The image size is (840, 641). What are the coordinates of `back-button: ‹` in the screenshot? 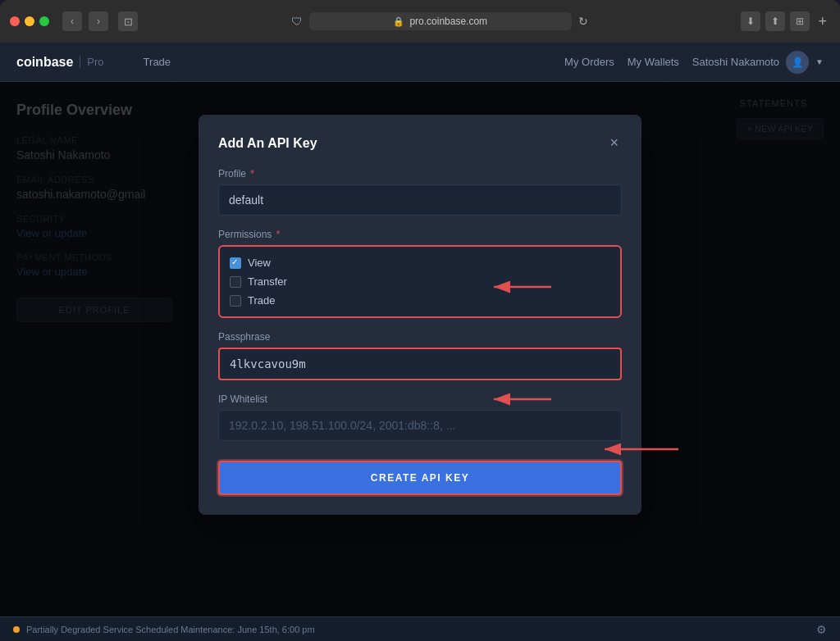 It's located at (72, 21).